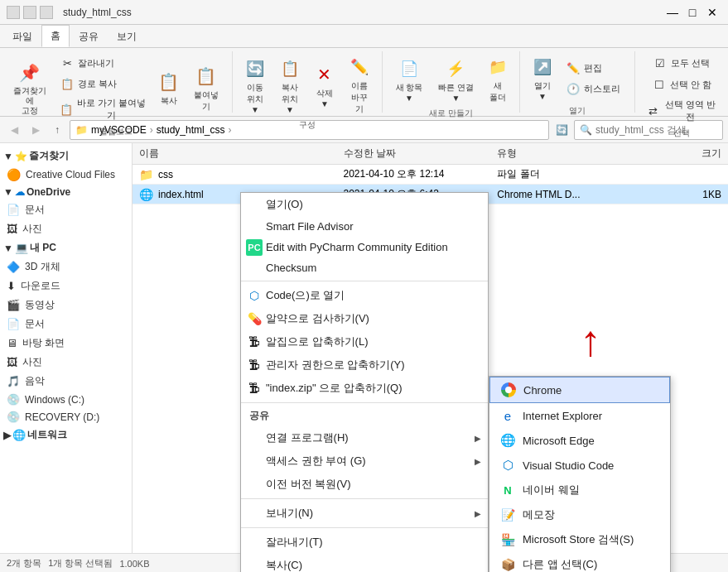 The width and height of the screenshot is (728, 572). Describe the element at coordinates (364, 388) in the screenshot. I see `ctx-compress-zip: 🗜 "index.zip" 으로 압축하기(Q)` at that location.